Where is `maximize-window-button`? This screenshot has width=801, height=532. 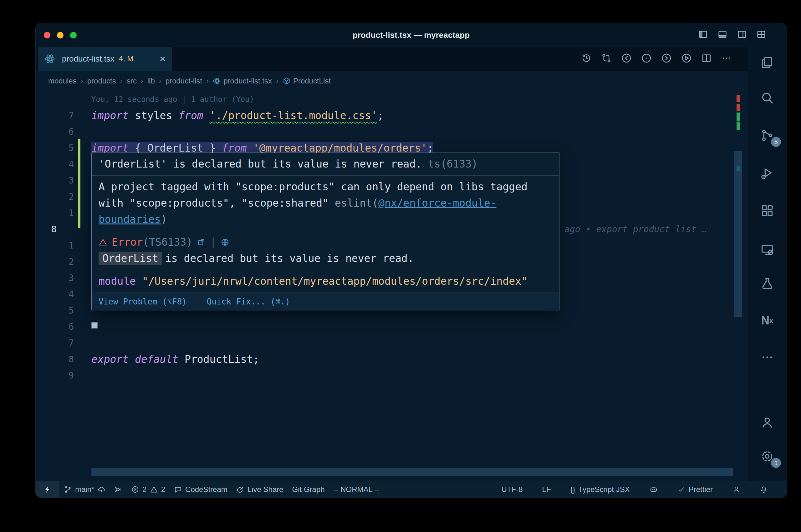 maximize-window-button is located at coordinates (73, 35).